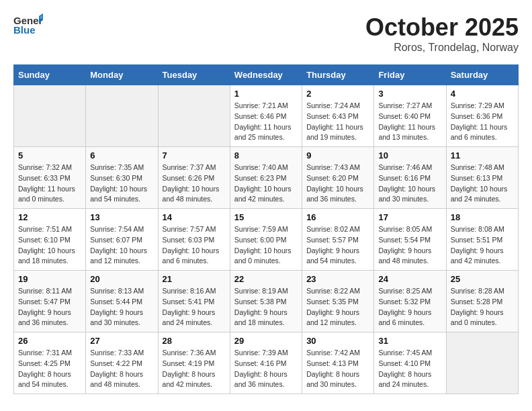 This screenshot has height=411, width=532. What do you see at coordinates (266, 156) in the screenshot?
I see `day-number: 8` at bounding box center [266, 156].